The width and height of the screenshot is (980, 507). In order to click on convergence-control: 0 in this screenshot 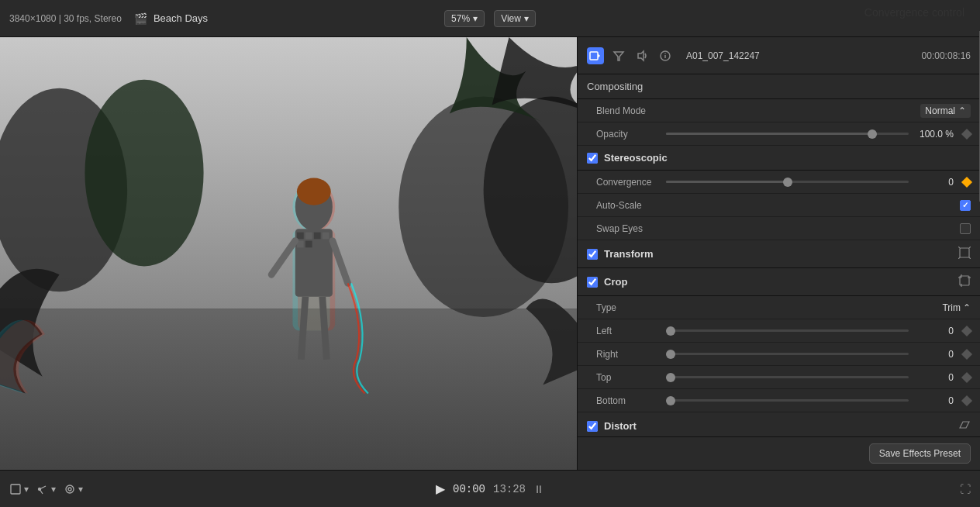, I will do `click(819, 182)`.